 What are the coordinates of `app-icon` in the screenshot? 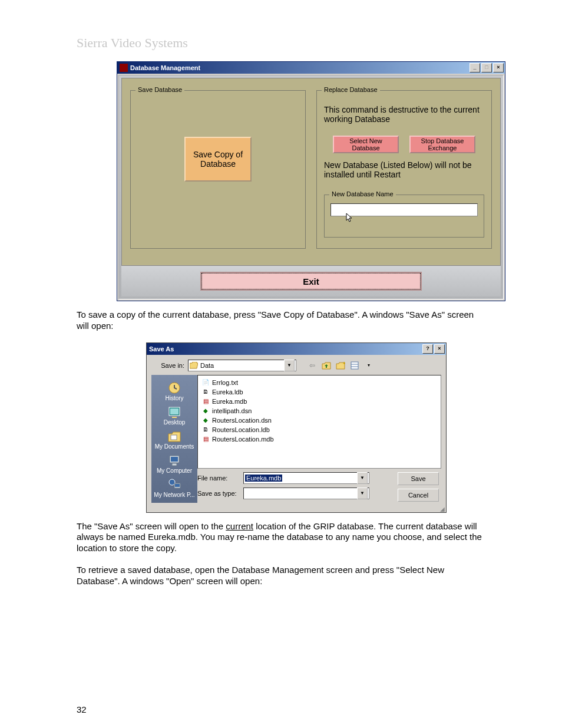 It's located at (124, 68).